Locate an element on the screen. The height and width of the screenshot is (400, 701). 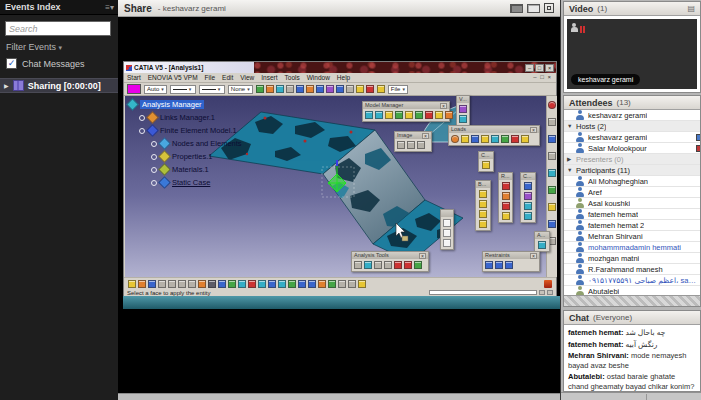
attendee-row: اعظم صباحی ۰۹۱۵۱۷۷۵۵۹۱، sabahiazam545@gm… is located at coordinates (632, 280).